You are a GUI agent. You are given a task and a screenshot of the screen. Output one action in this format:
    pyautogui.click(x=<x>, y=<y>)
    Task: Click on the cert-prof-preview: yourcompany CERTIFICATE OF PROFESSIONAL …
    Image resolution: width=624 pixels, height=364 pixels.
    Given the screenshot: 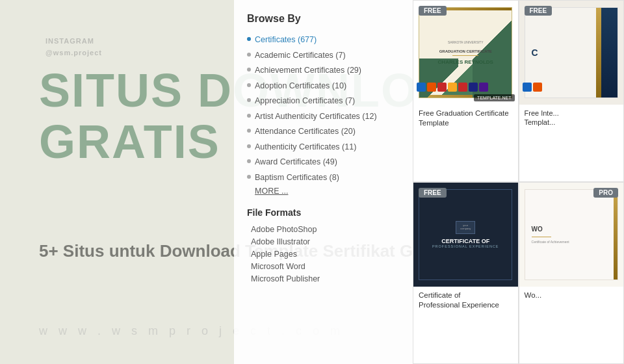 What is the action you would take?
    pyautogui.click(x=465, y=235)
    